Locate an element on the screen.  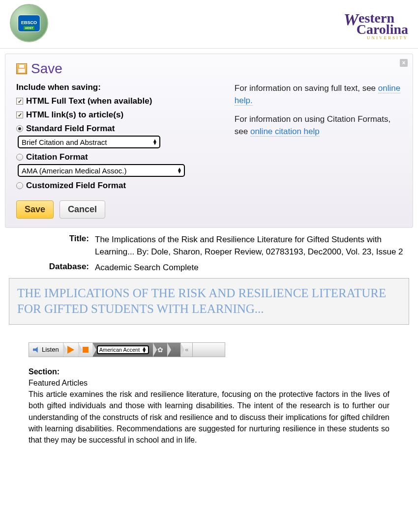
ebsco-label: EBSCO is located at coordinates (29, 23).